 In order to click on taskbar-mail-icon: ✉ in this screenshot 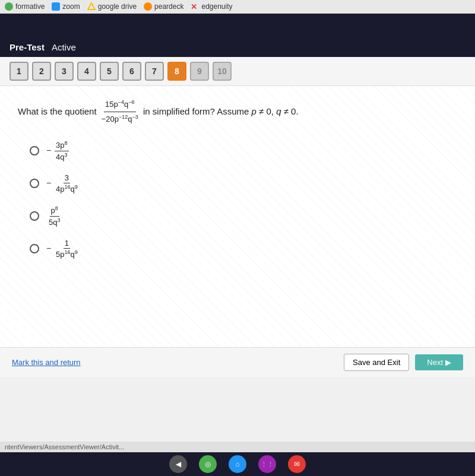, I will do `click(297, 464)`.